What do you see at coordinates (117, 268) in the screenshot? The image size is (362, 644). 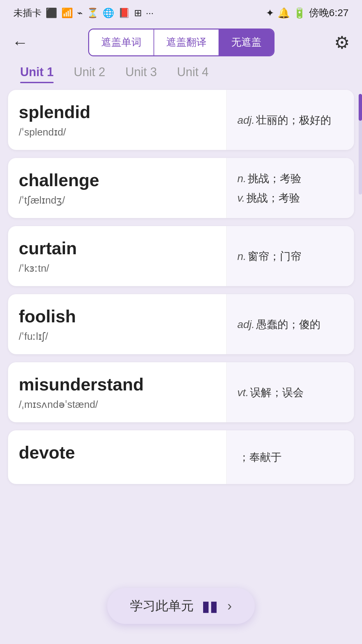 I see `word-phonetic-curtain: /ˈkɜːtn/` at bounding box center [117, 268].